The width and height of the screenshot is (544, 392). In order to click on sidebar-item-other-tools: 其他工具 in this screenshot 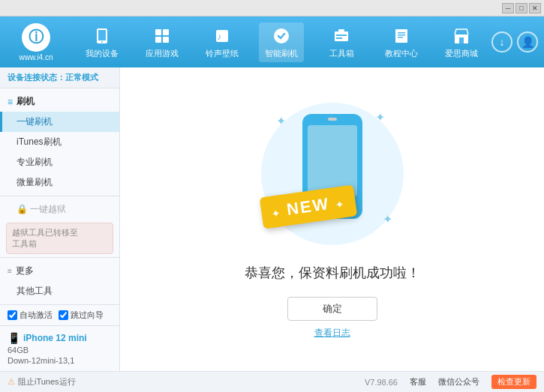, I will do `click(60, 291)`.